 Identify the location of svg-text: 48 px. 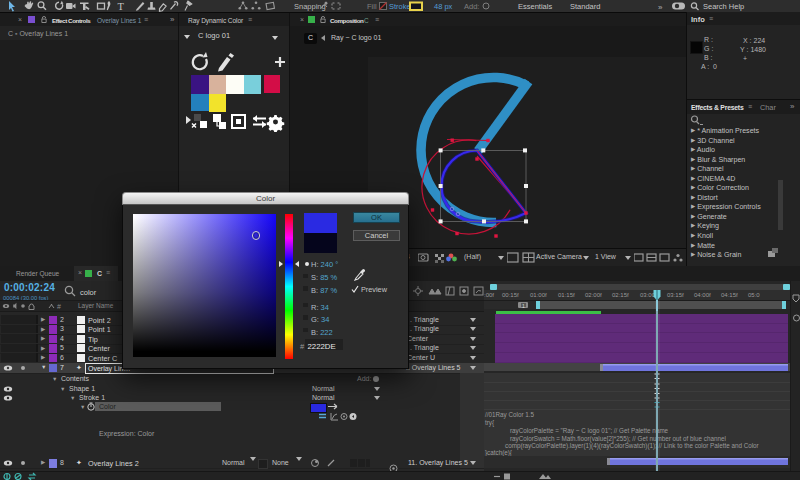
(444, 6).